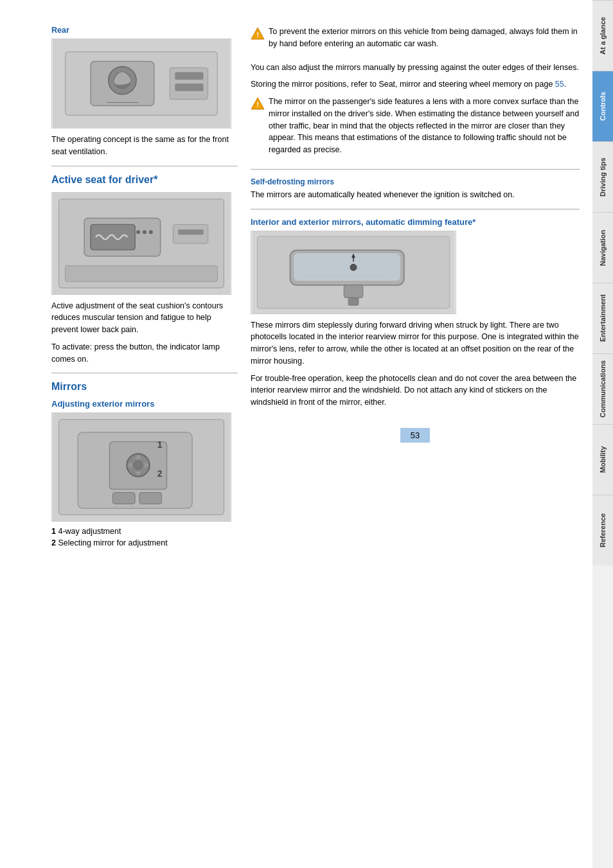  What do you see at coordinates (141, 84) in the screenshot?
I see `rear-image` at bounding box center [141, 84].